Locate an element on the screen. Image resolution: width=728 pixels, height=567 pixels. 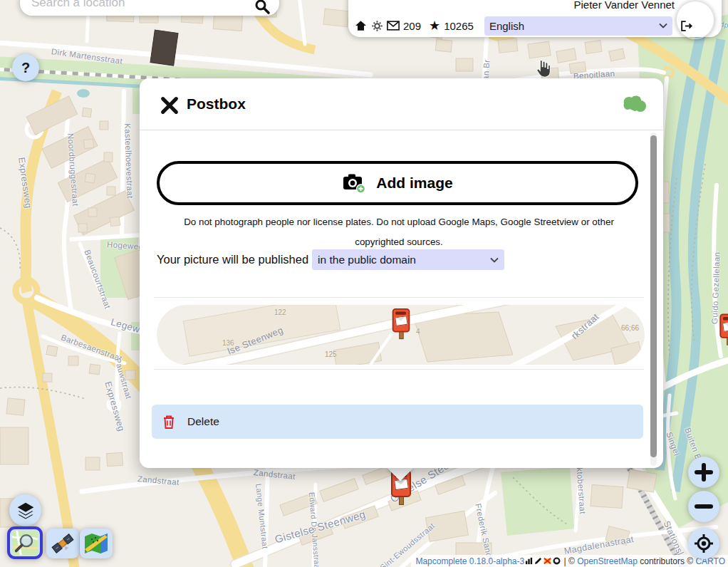
add-image-button: Add image is located at coordinates (397, 183).